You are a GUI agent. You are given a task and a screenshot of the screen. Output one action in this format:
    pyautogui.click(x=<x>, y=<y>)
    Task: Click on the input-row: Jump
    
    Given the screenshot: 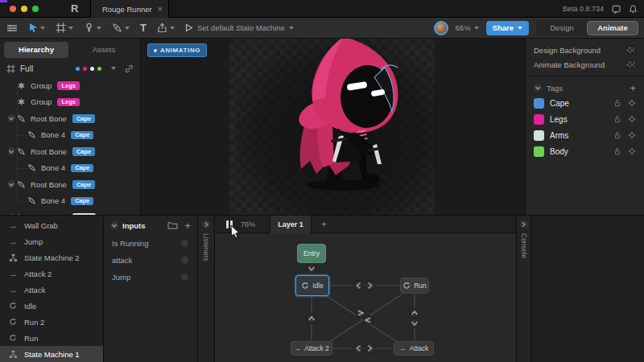 What is the action you would take?
    pyautogui.click(x=151, y=277)
    